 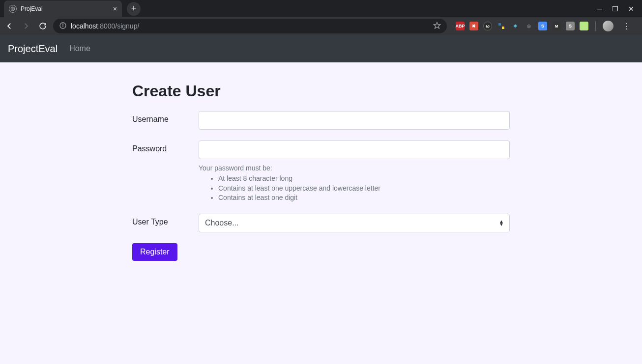 I want to click on tab-title: ProjEval, so click(x=65, y=9).